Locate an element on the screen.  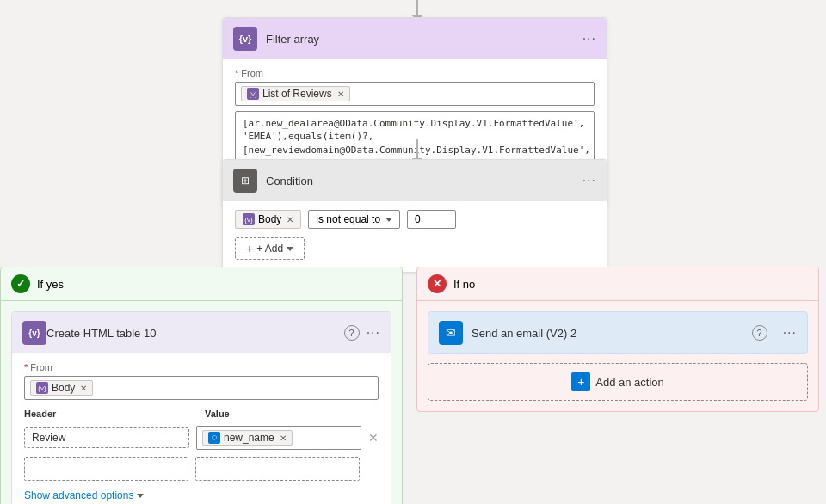
envelope-icon: ✉ is located at coordinates (451, 333).